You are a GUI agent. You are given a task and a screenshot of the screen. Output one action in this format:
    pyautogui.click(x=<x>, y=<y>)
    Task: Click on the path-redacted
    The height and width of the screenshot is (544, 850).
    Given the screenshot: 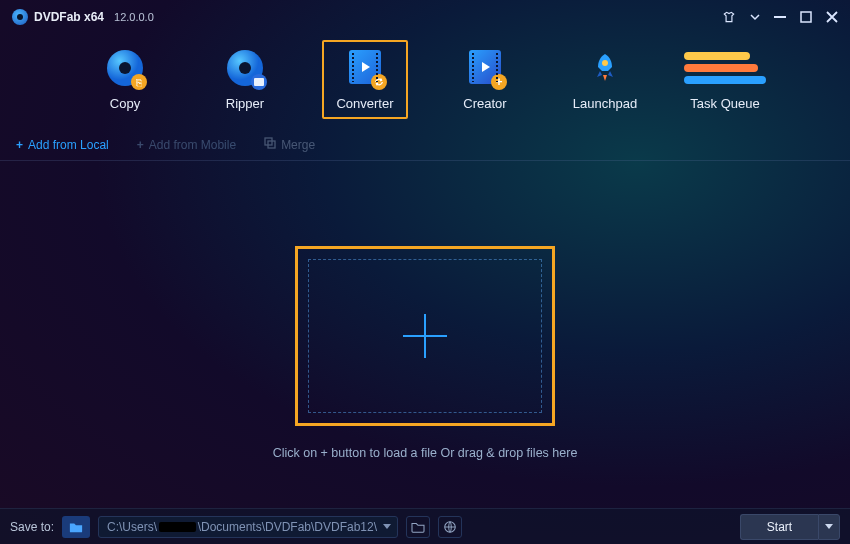 What is the action you would take?
    pyautogui.click(x=178, y=527)
    